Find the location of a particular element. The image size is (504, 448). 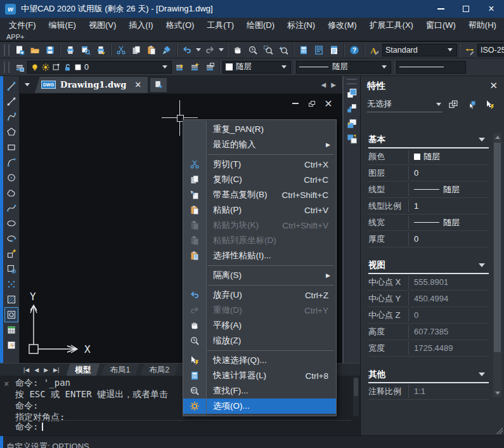

tab-scroll-right-icon: ▶ is located at coordinates (333, 85).